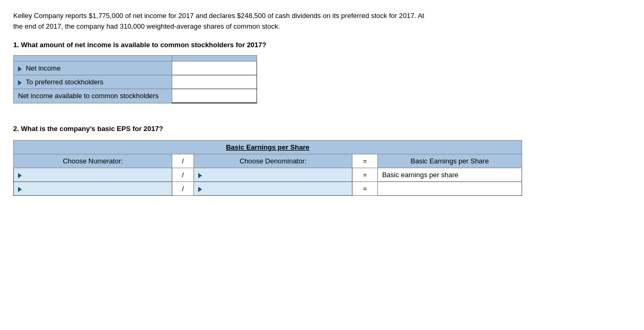 The width and height of the screenshot is (644, 330). What do you see at coordinates (136, 82) in the screenshot?
I see `table-row: To preferred stockholders` at bounding box center [136, 82].